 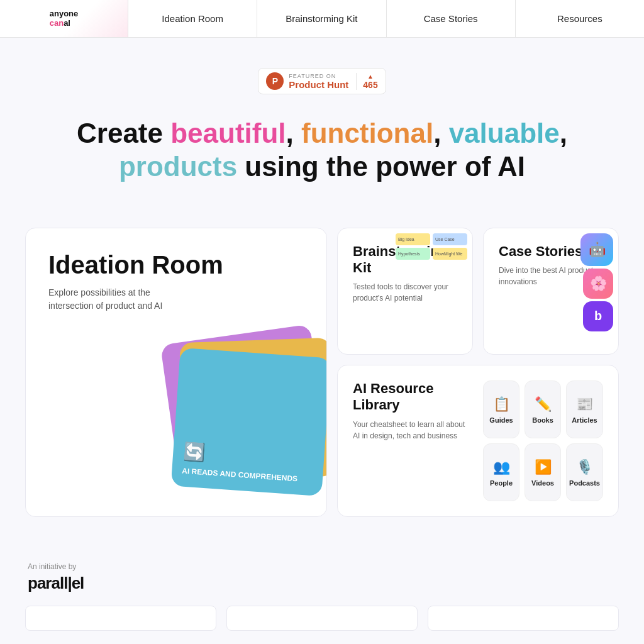 I want to click on card-sync-icon: 🔄, so click(x=194, y=452).